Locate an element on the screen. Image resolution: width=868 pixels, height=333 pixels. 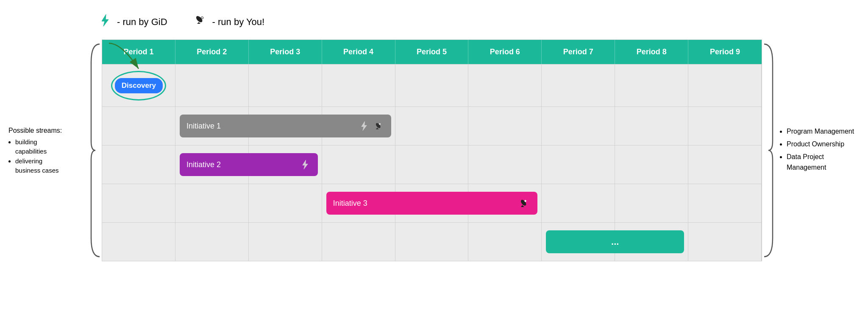
initiative-3-bar: Initiative 3 is located at coordinates (432, 203).